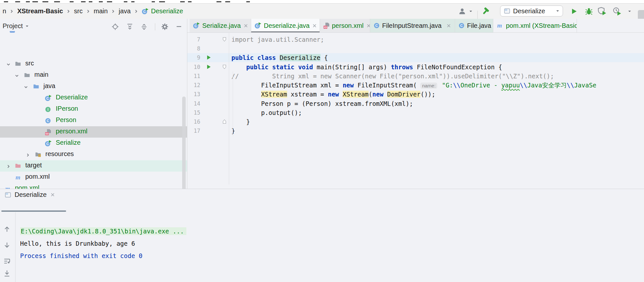  What do you see at coordinates (7, 230) in the screenshot?
I see `arrow-up-button` at bounding box center [7, 230].